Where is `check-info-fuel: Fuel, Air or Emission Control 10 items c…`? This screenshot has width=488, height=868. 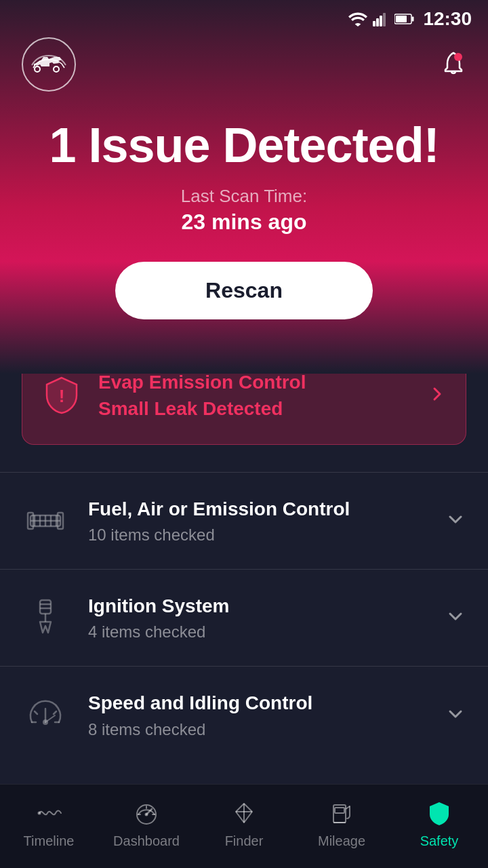 check-info-fuel: Fuel, Air or Emission Control 10 items c… is located at coordinates (261, 521).